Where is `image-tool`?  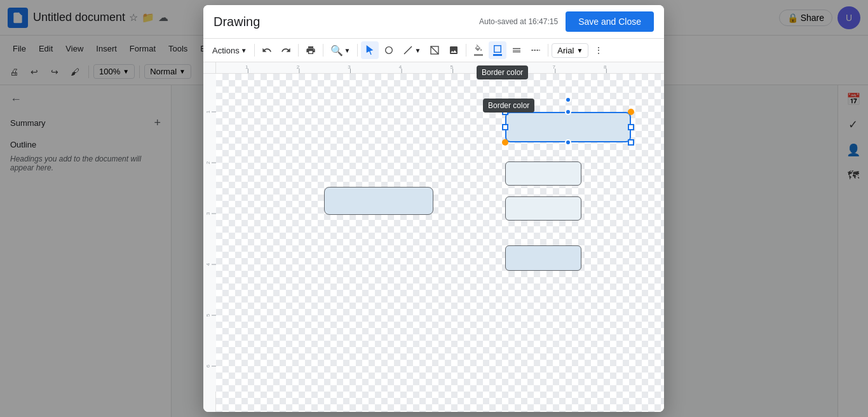 image-tool is located at coordinates (454, 50).